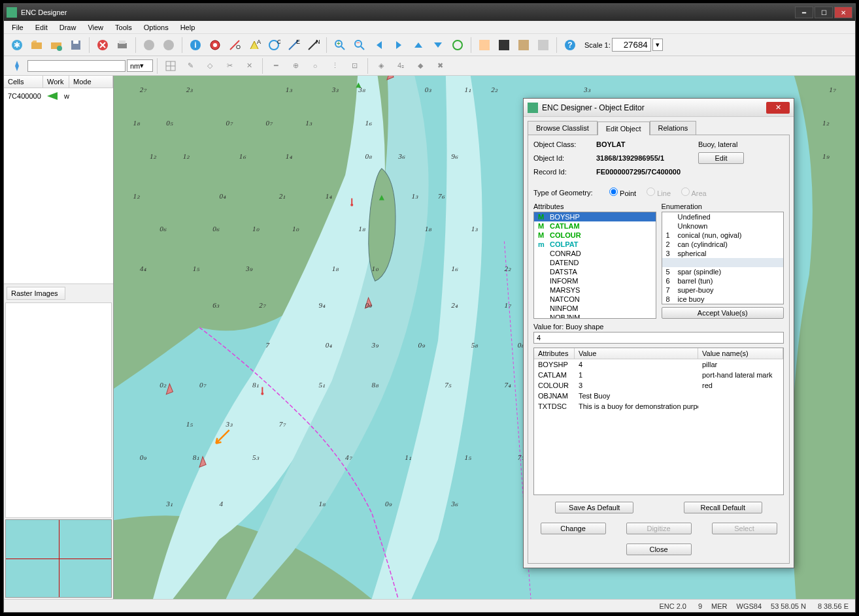 The width and height of the screenshot is (859, 616). What do you see at coordinates (504, 45) in the screenshot?
I see `layer2-button` at bounding box center [504, 45].